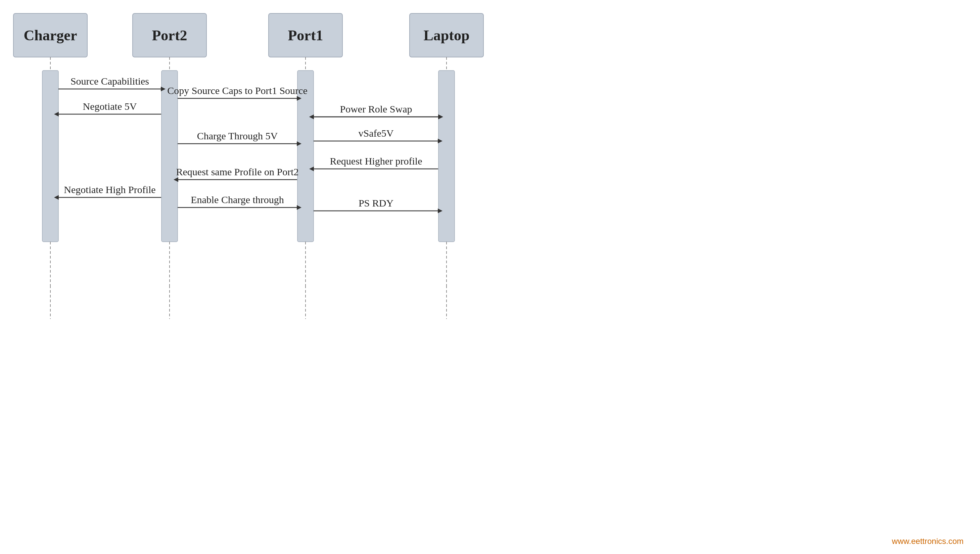  Describe the element at coordinates (237, 136) in the screenshot. I see `msg-charge-through-5v: Charge Through 5V` at that location.